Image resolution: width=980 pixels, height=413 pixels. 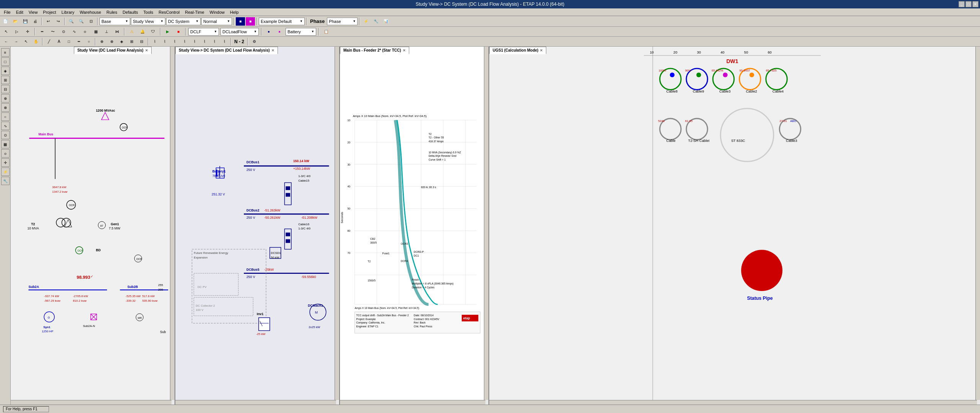 What do you see at coordinates (35, 21) in the screenshot?
I see `print-btn: 🖨` at bounding box center [35, 21].